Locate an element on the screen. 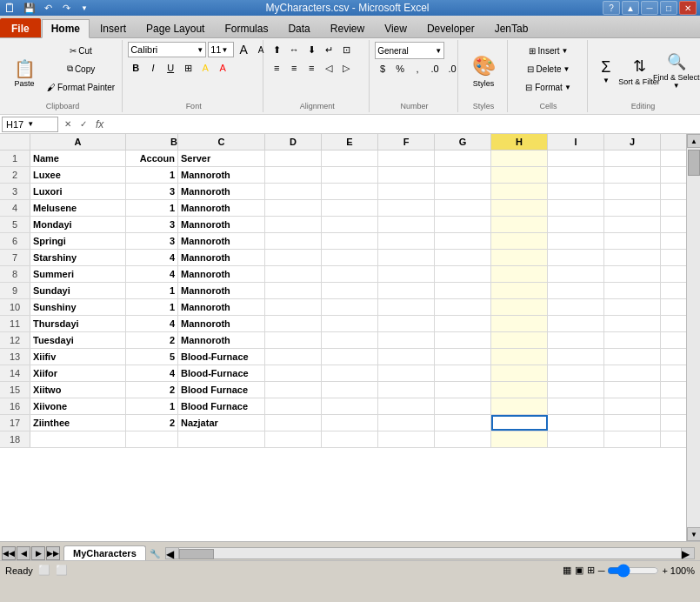  col-header-d: D is located at coordinates (294, 142).